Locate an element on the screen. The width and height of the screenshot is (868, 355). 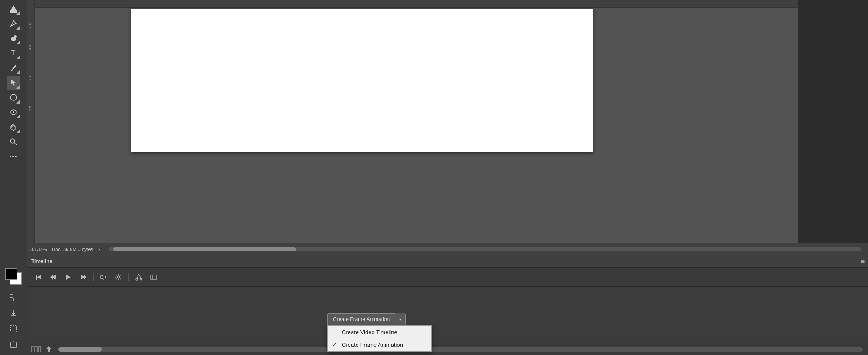
doc-info: Doc: 36.5M/0 bytes is located at coordinates (72, 249).